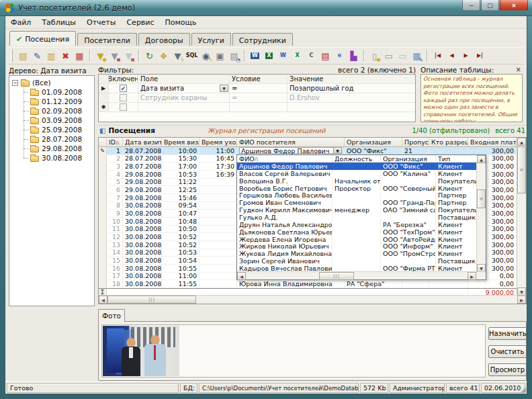 Image resolution: width=532 pixels, height=399 pixels. Describe the element at coordinates (107, 39) in the screenshot. I see `tab-visitors: Посетители` at that location.